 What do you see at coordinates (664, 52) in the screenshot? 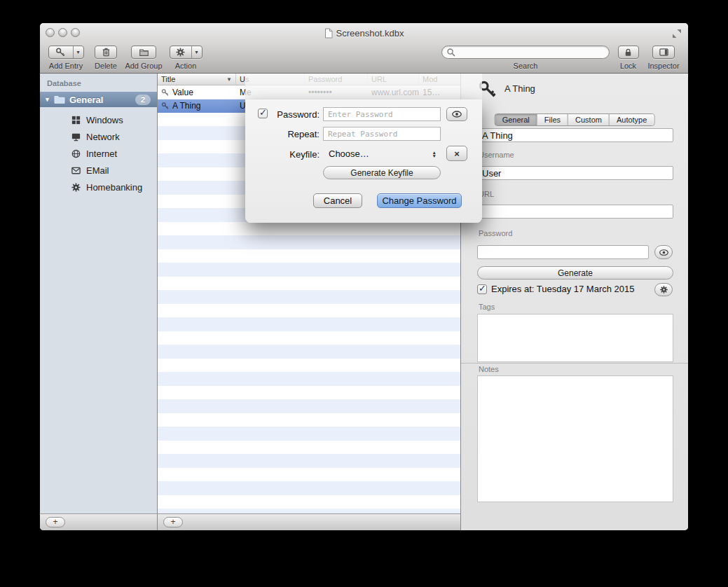
I see `inspector-button` at bounding box center [664, 52].